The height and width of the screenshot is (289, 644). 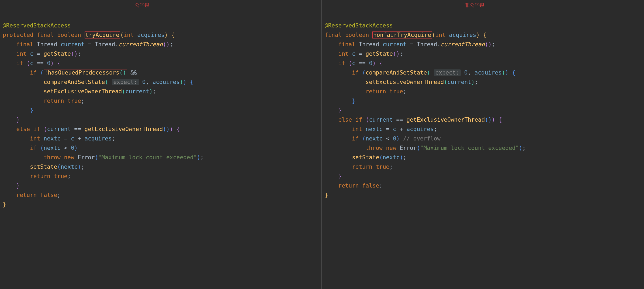 What do you see at coordinates (18, 35) in the screenshot?
I see `kw-protected: protected` at bounding box center [18, 35].